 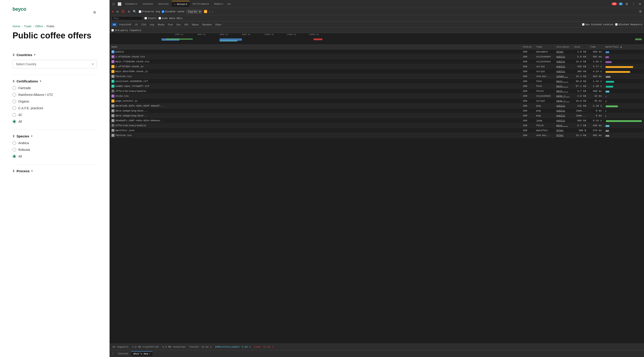 What do you see at coordinates (129, 11) in the screenshot?
I see `filter-button: ⊘` at bounding box center [129, 11].